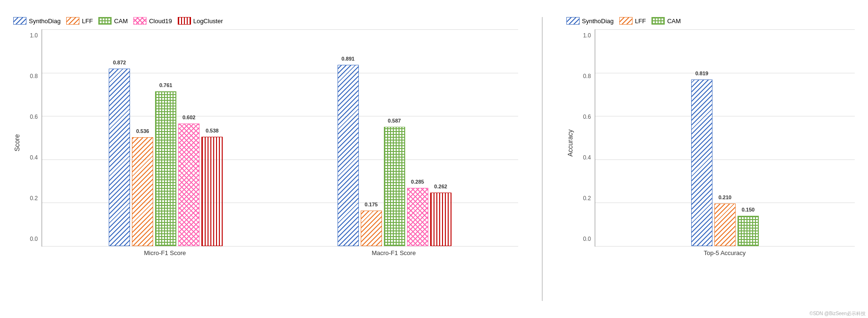 This screenshot has height=318, width=868. I want to click on bar: 0.602, so click(189, 185).